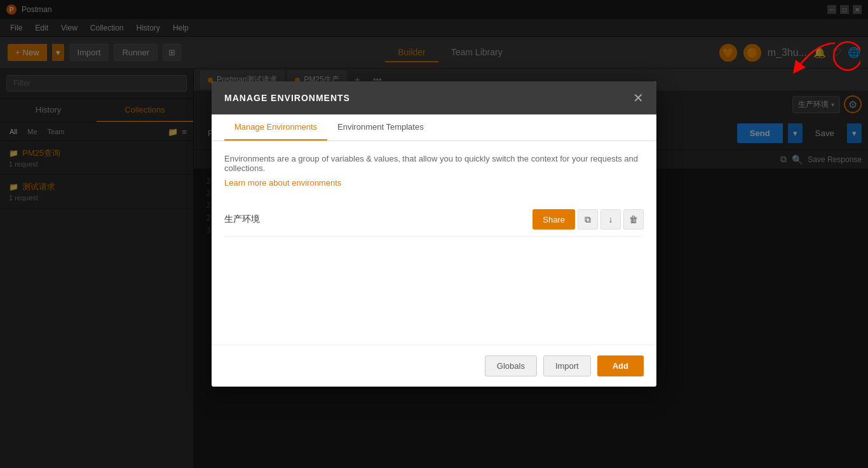 Image resolution: width=868 pixels, height=468 pixels. I want to click on dialog-title: MANAGE ENVIRONMENTS, so click(287, 98).